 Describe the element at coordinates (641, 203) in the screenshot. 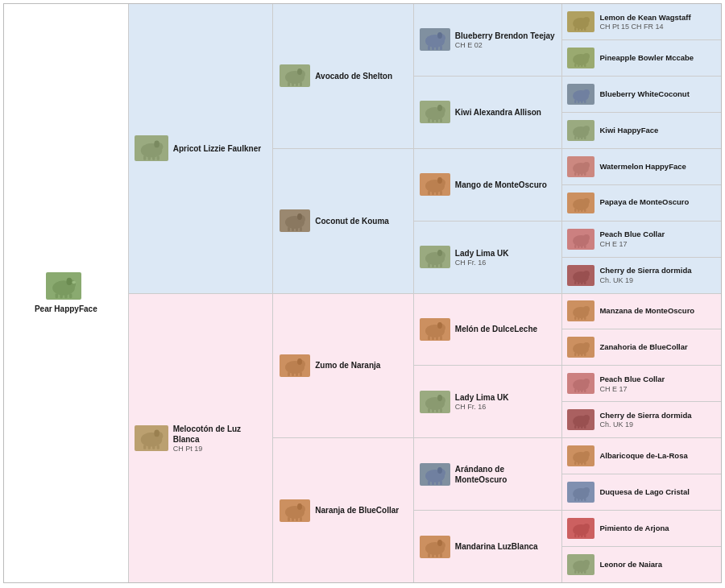

I see `gen4-cell-5: Papaya de MonteOscuro` at that location.